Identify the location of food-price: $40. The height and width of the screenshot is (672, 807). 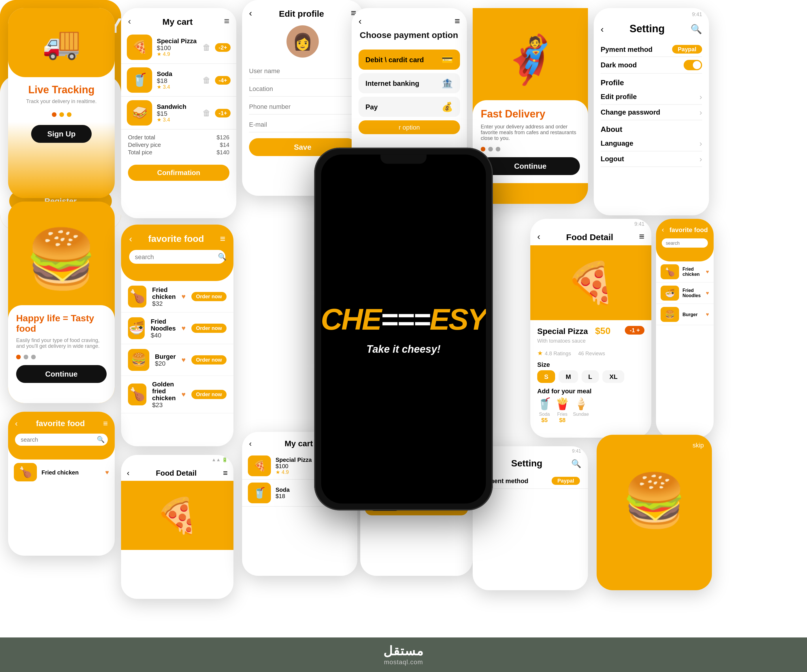
(163, 335).